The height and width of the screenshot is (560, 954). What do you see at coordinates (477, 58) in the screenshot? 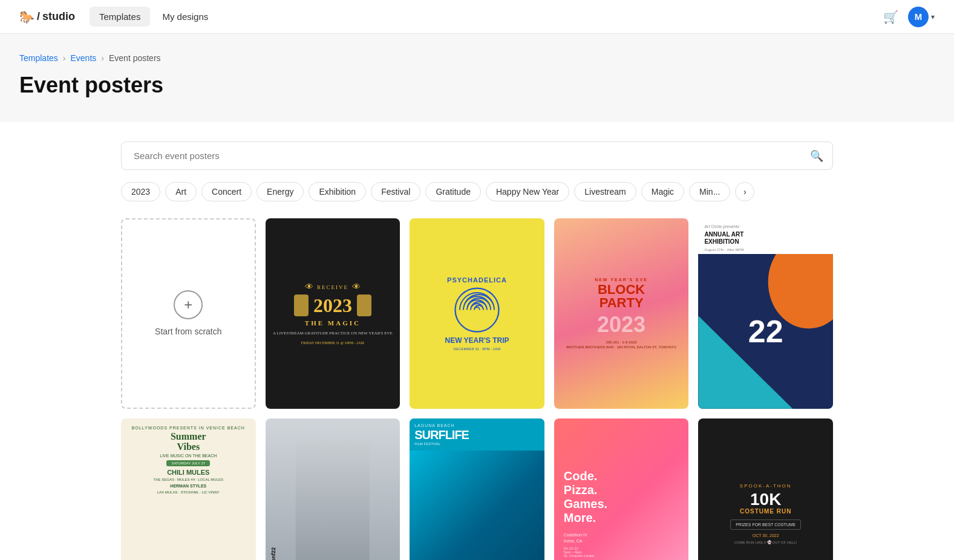
I see `breadcrumb: Templates › Events › Event posters` at bounding box center [477, 58].